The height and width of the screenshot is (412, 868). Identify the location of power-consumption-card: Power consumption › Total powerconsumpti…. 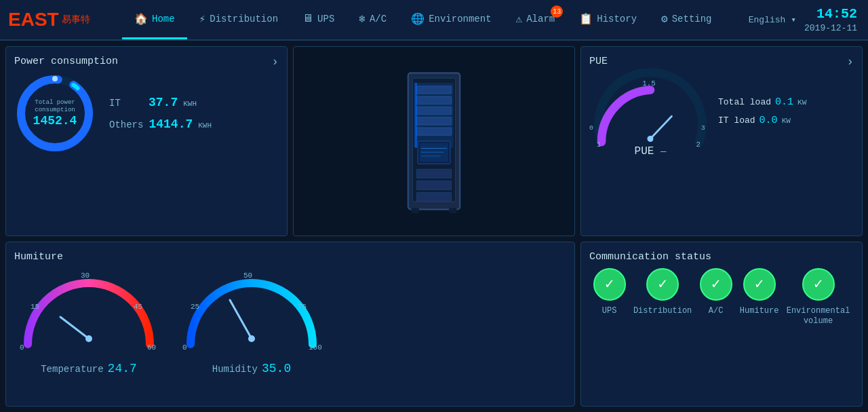
(146, 141).